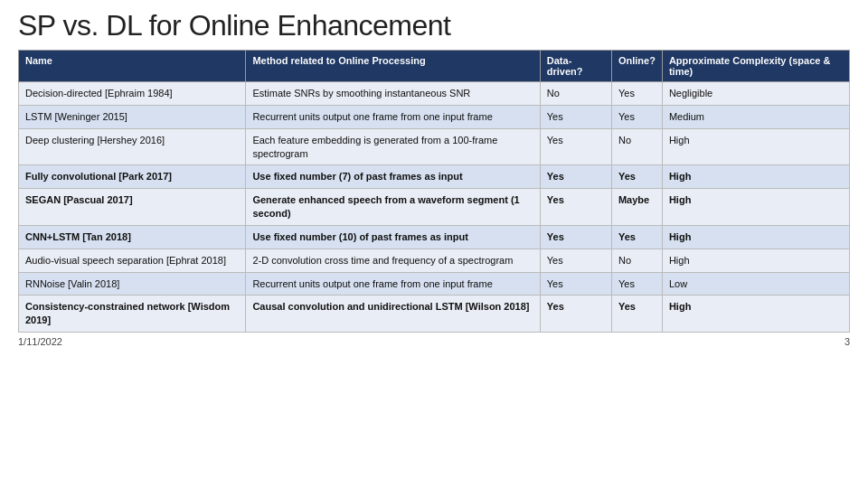 This screenshot has width=868, height=488. What do you see at coordinates (392, 314) in the screenshot?
I see `table-cell-1: Causal convolution and unidirectional LS…` at bounding box center [392, 314].